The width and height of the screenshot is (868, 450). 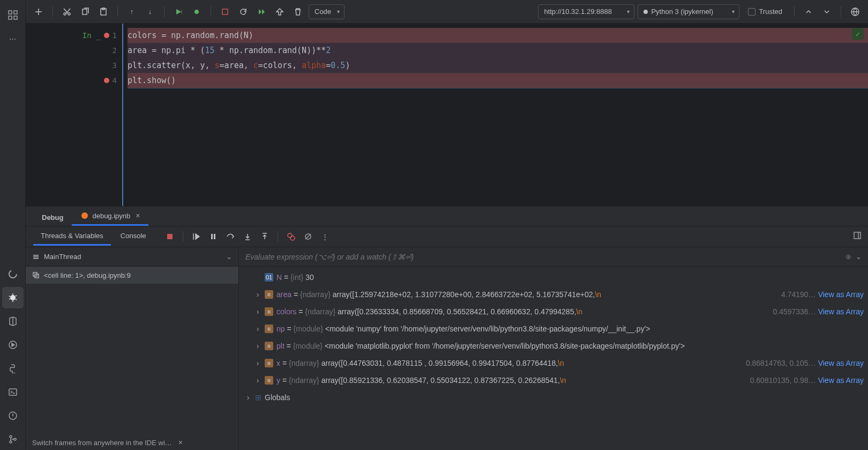 What do you see at coordinates (855, 12) in the screenshot?
I see `globe-icon` at bounding box center [855, 12].